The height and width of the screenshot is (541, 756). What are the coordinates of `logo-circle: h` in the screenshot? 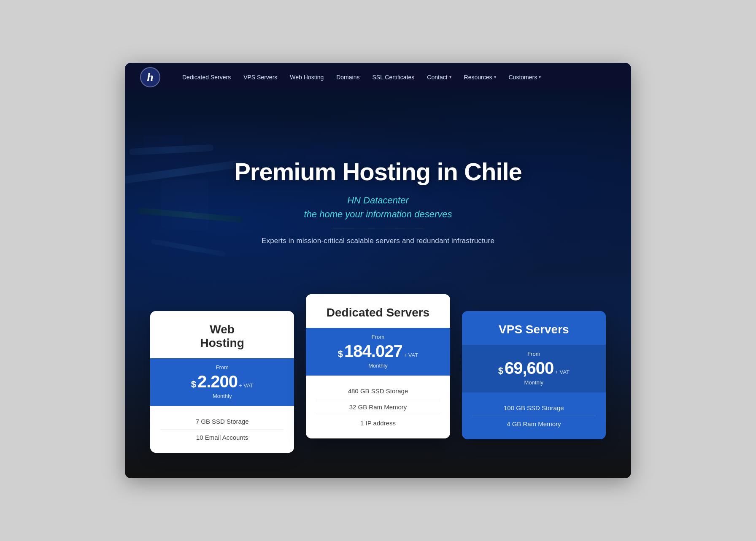 It's located at (150, 77).